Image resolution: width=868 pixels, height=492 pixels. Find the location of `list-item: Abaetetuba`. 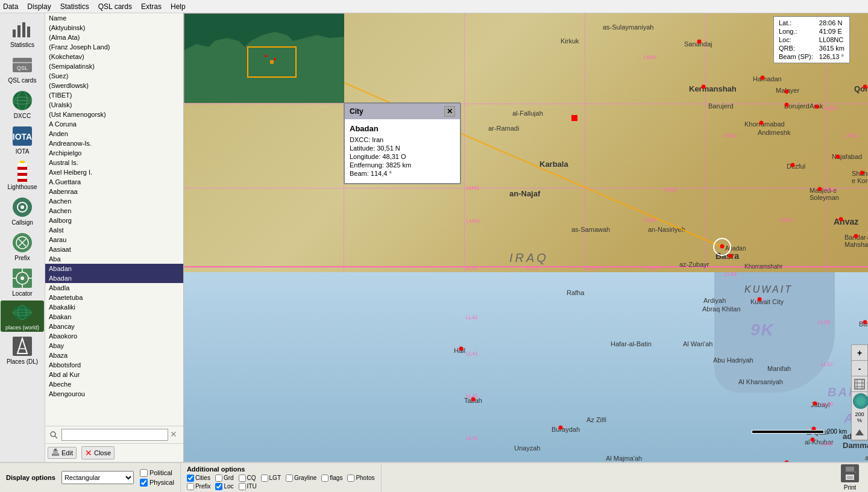

list-item: Abaetetuba is located at coordinates (115, 297).